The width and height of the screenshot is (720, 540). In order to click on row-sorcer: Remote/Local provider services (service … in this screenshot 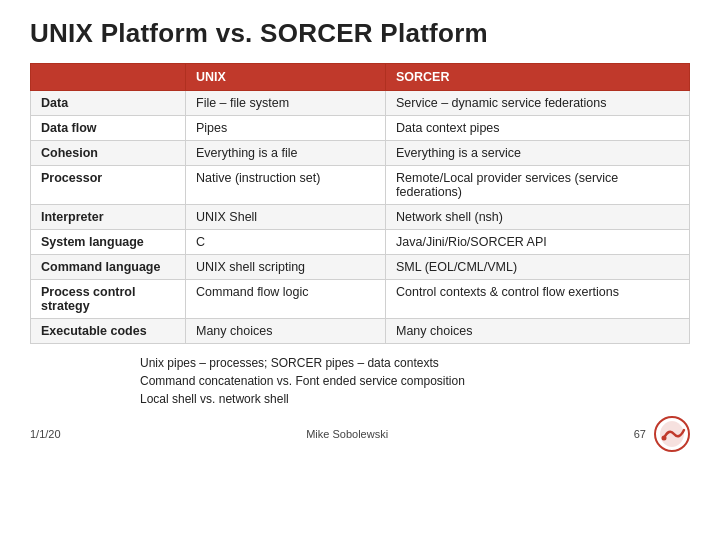, I will do `click(538, 186)`.